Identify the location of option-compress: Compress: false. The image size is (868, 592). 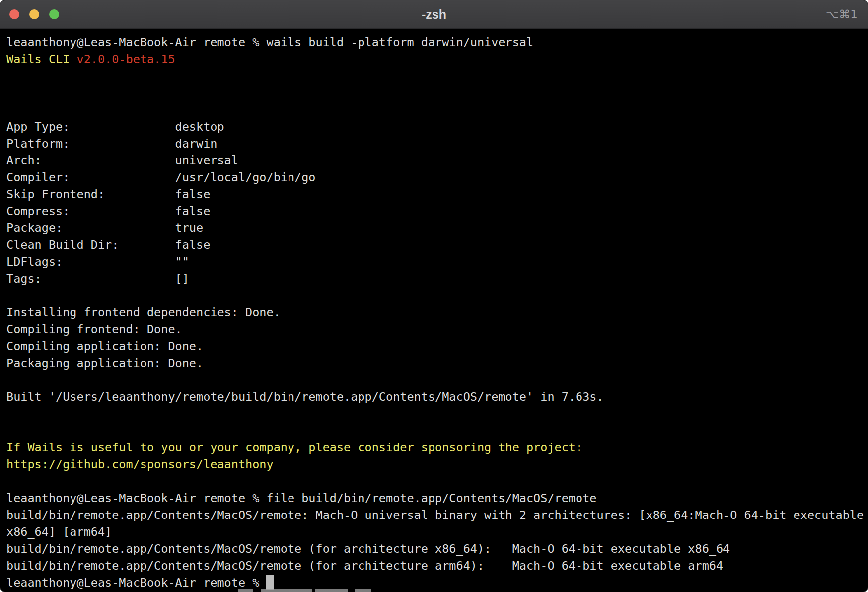
(437, 211).